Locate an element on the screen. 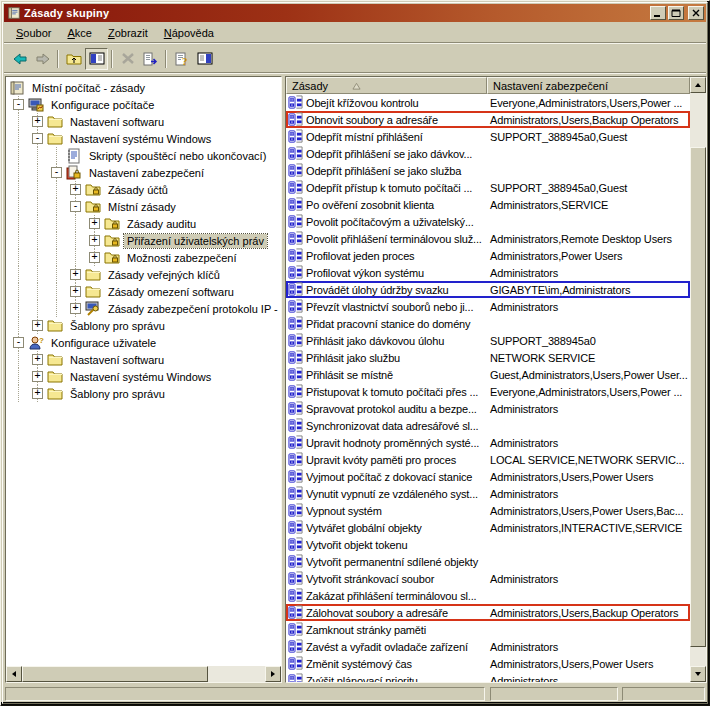 This screenshot has height=706, width=710. tree-item-skripty-spousteci-nebo-ukoncovaci: Skripty (spouštěcí nebo ukončovací) is located at coordinates (144, 156).